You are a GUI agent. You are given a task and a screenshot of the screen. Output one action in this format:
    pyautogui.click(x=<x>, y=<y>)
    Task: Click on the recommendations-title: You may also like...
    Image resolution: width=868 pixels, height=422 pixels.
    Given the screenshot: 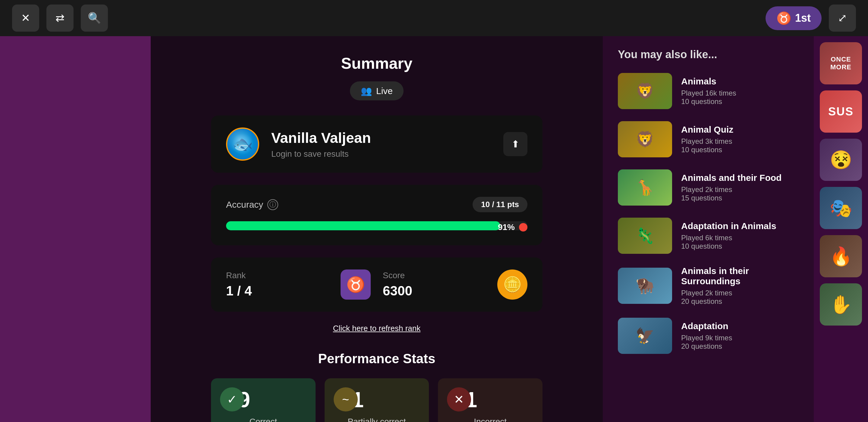 What is the action you would take?
    pyautogui.click(x=708, y=55)
    